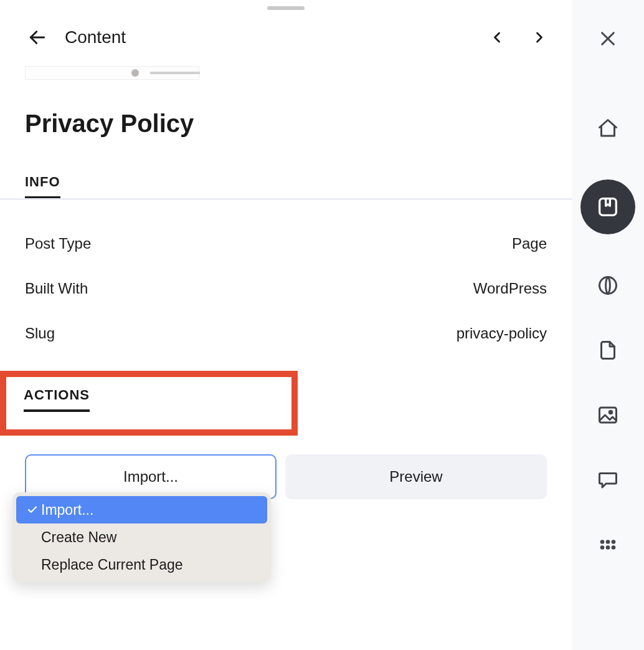 This screenshot has width=644, height=650. Describe the element at coordinates (142, 537) in the screenshot. I see `import-dropdown: Import... Create New Replace Current Pag…` at that location.